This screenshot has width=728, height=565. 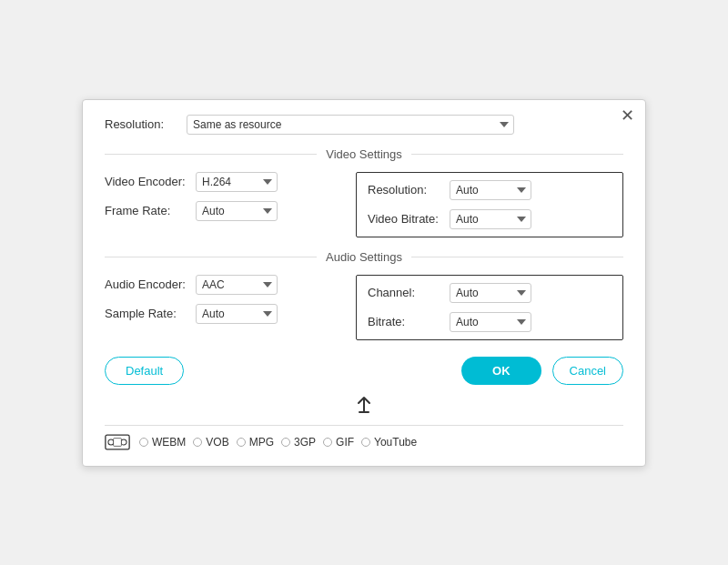 What do you see at coordinates (389, 442) in the screenshot?
I see `tab-youtube: YouTube` at bounding box center [389, 442].